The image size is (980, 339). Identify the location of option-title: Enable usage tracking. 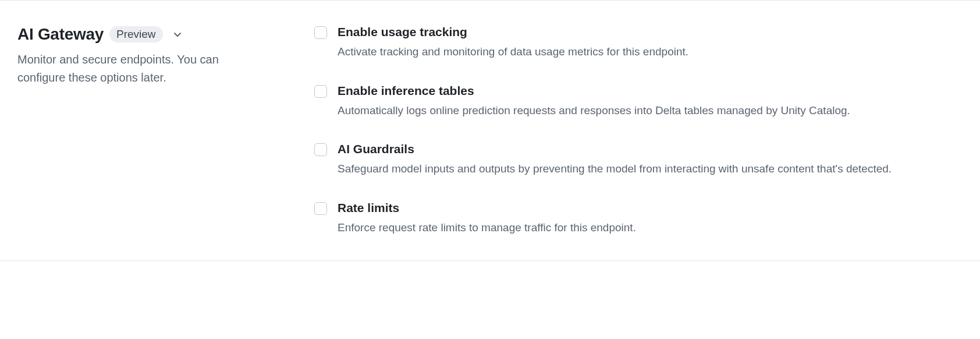
(618, 32).